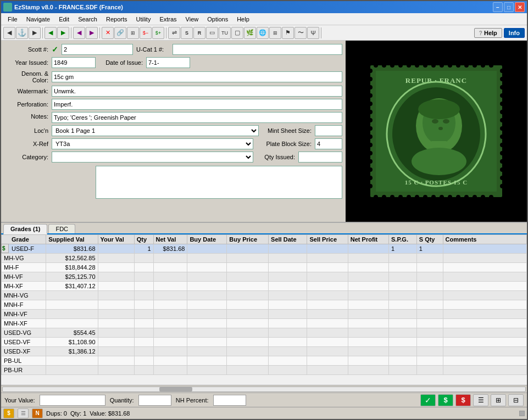 This screenshot has width=528, height=420. What do you see at coordinates (146, 33) in the screenshot?
I see `edit-dollar-minus-button: $−` at bounding box center [146, 33].